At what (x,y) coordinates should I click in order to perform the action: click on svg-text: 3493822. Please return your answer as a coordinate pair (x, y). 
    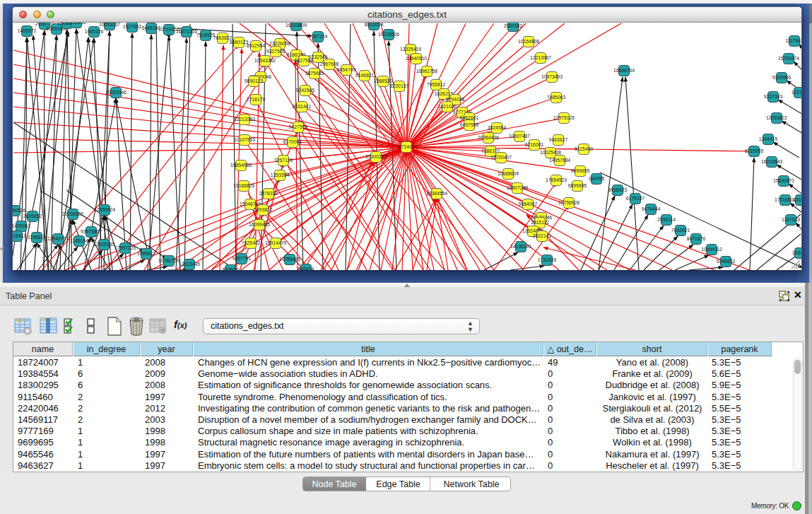
    Looking at the image, I should click on (263, 209).